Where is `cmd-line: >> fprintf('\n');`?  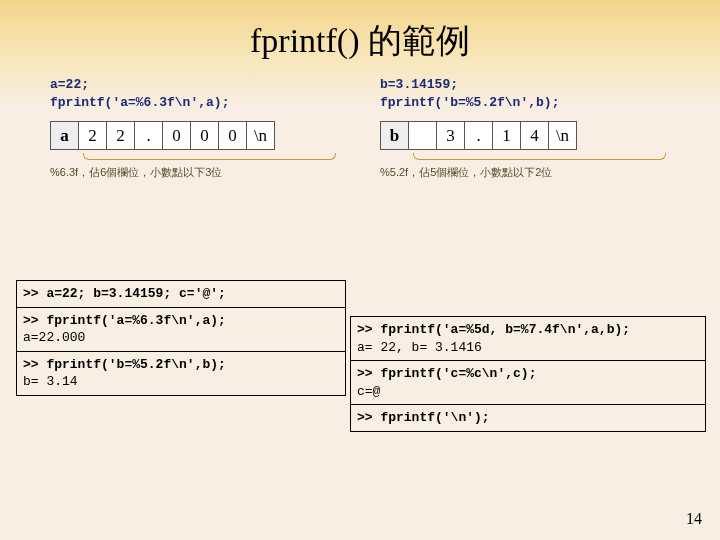 cmd-line: >> fprintf('\n'); is located at coordinates (424, 418).